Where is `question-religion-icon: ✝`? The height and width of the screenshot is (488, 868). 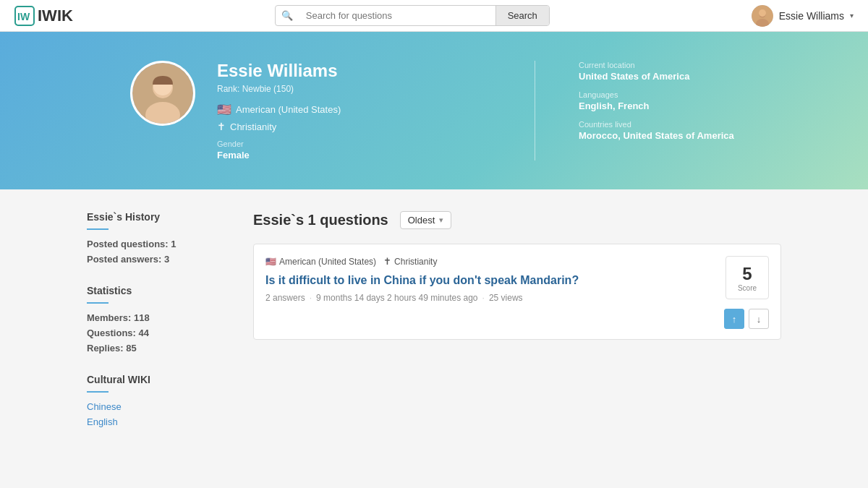
question-religion-icon: ✝ is located at coordinates (388, 262).